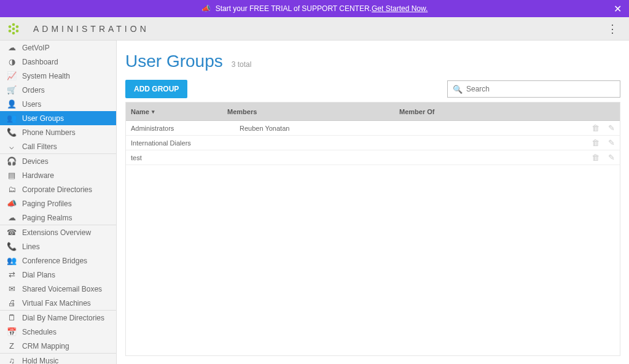 Image resolution: width=629 pixels, height=364 pixels. I want to click on sidebar-item-hold-music: ♫Hold Music, so click(58, 358).